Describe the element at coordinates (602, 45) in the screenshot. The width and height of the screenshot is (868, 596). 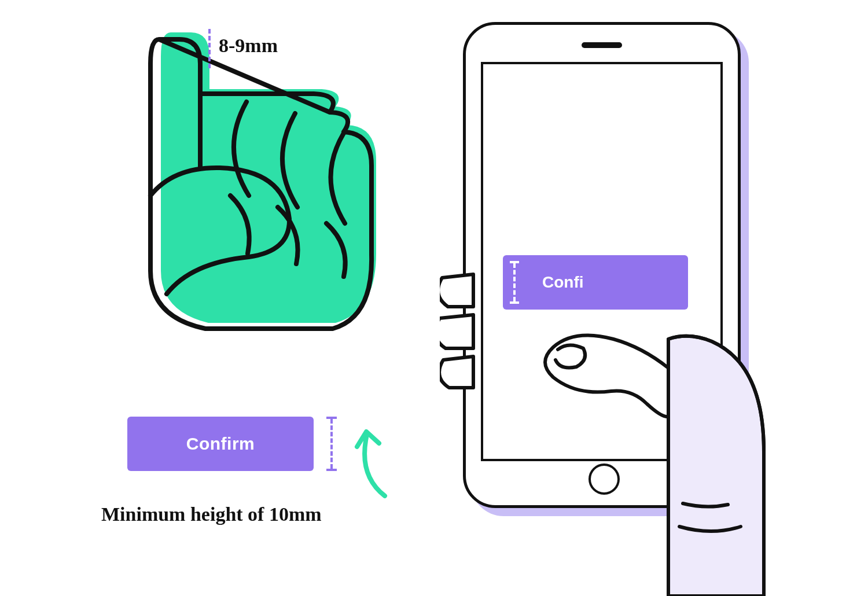
I see `phone-speaker` at that location.